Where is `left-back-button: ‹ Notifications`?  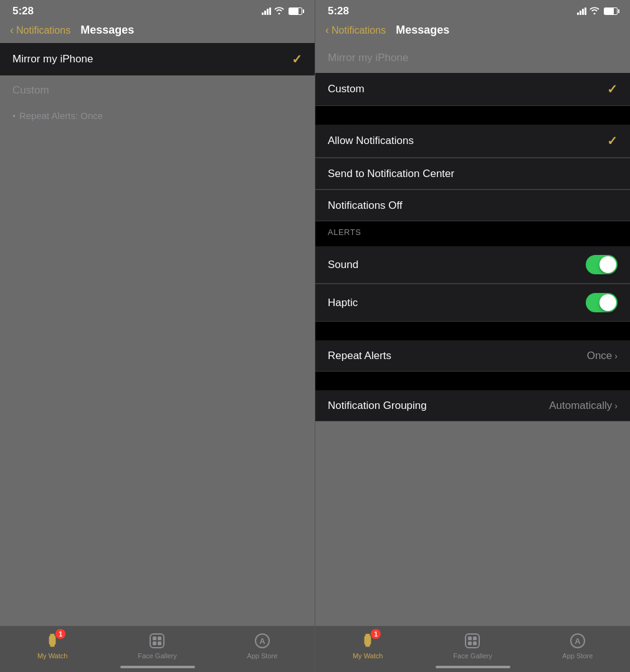 left-back-button: ‹ Notifications is located at coordinates (40, 30).